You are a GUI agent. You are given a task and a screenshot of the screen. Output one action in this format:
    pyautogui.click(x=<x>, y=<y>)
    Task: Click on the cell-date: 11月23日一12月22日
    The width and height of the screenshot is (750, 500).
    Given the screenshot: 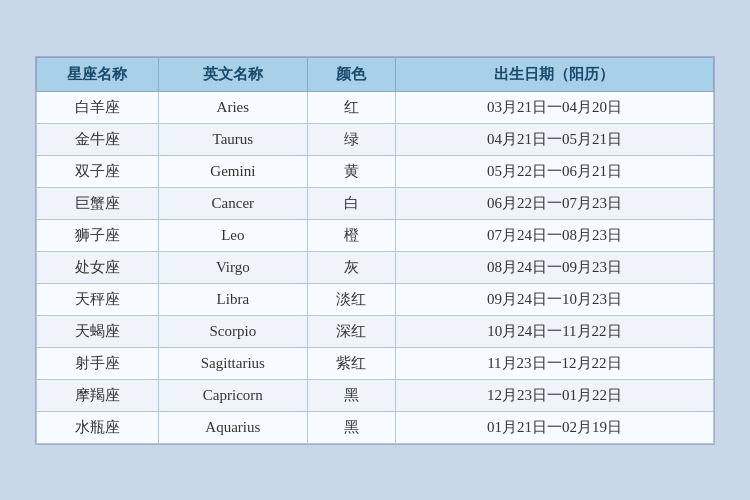 What is the action you would take?
    pyautogui.click(x=554, y=363)
    